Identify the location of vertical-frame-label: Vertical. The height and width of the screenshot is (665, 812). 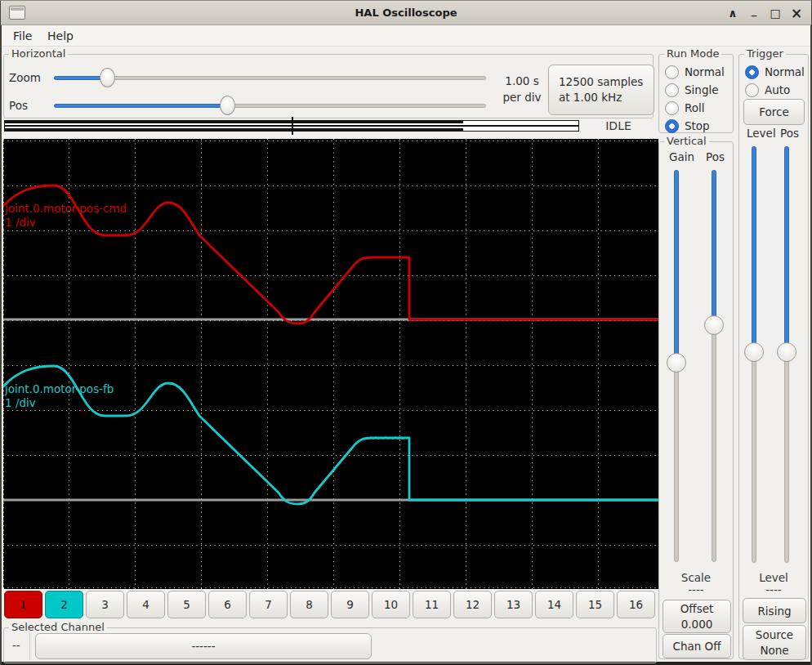
(686, 141).